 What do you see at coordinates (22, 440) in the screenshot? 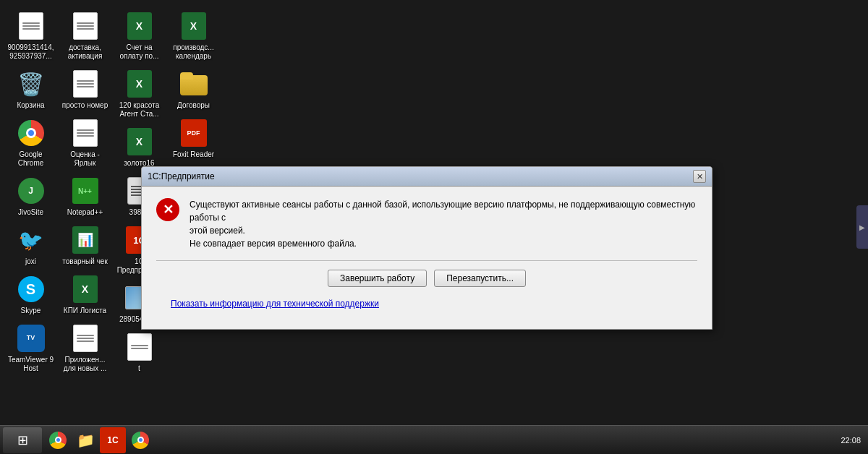
I see `start-button: ⊞` at bounding box center [22, 440].